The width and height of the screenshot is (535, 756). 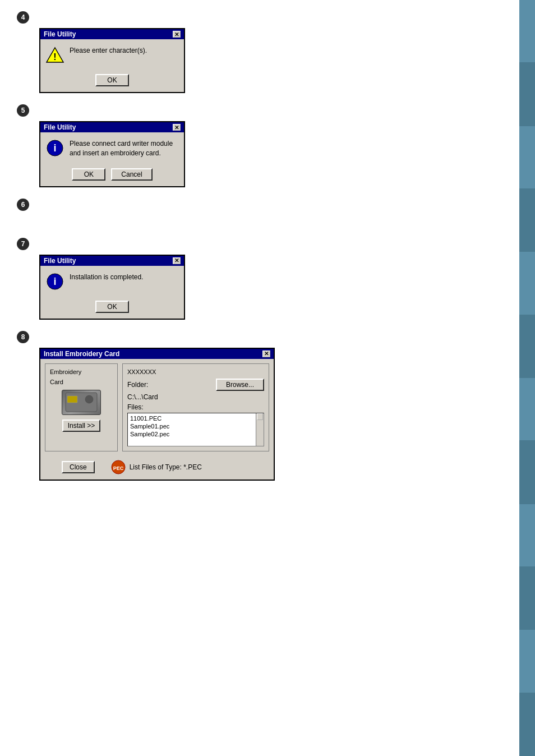 I want to click on close-install-button: Close, so click(x=79, y=467).